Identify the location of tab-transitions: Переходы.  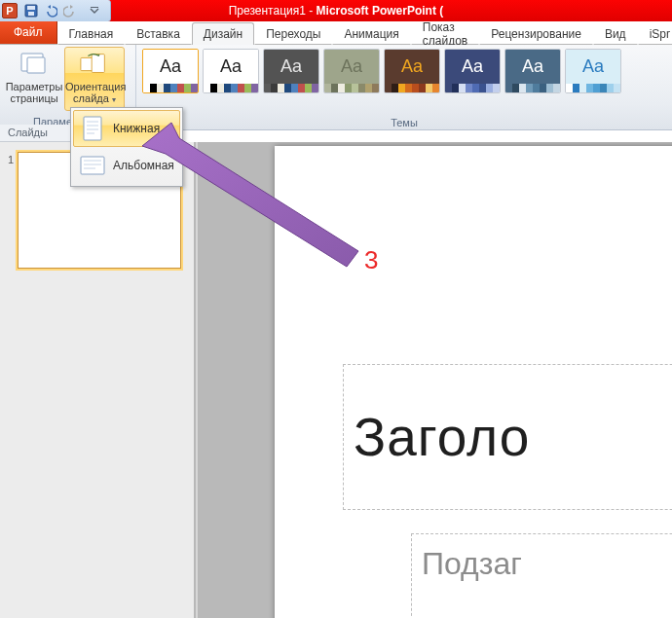
(293, 33).